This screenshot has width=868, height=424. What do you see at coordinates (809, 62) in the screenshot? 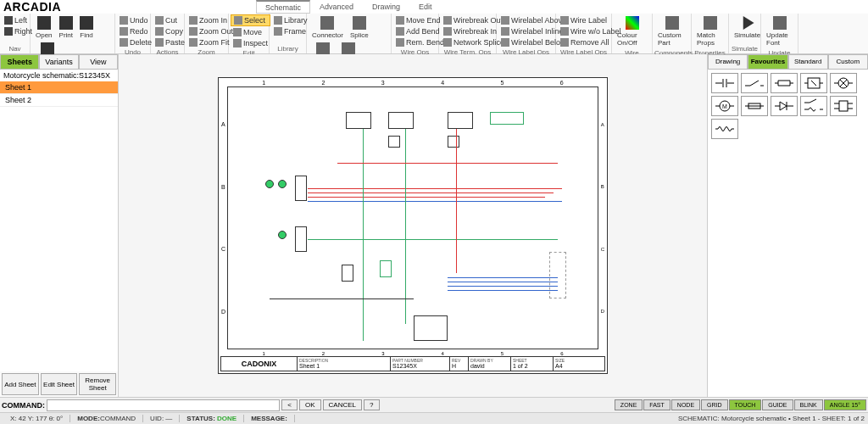
I see `rp-tab-standard: Standard` at bounding box center [809, 62].